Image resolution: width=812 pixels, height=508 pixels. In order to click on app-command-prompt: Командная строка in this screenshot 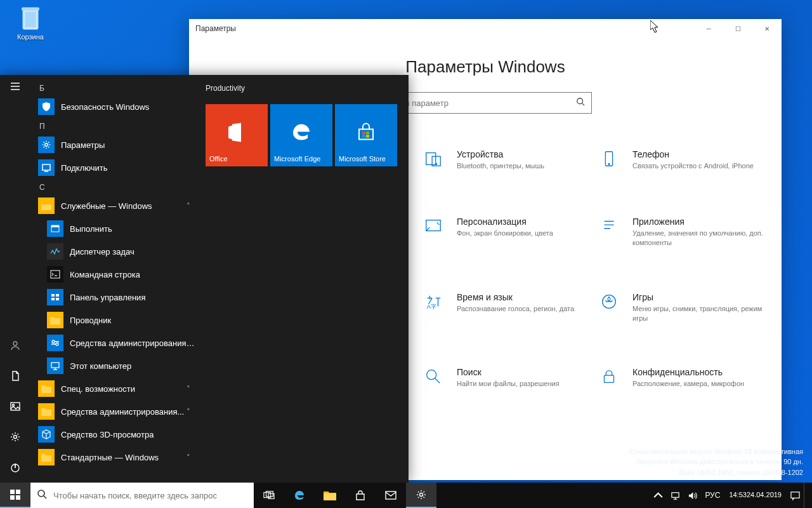, I will do `click(114, 274)`.